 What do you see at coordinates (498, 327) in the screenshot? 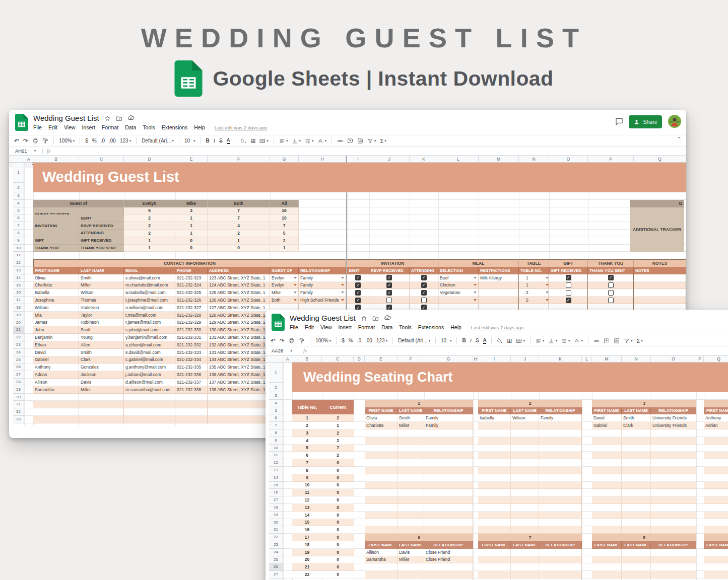
I see `last-edit-link: Last edit was 2 days ago` at bounding box center [498, 327].